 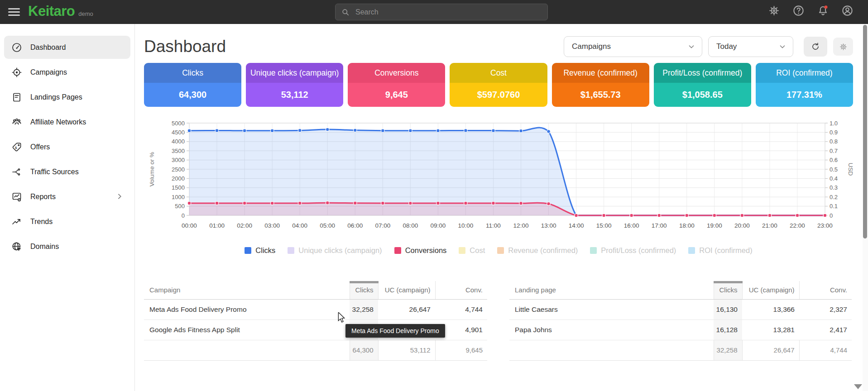 What do you see at coordinates (815, 47) in the screenshot?
I see `refresh-button` at bounding box center [815, 47].